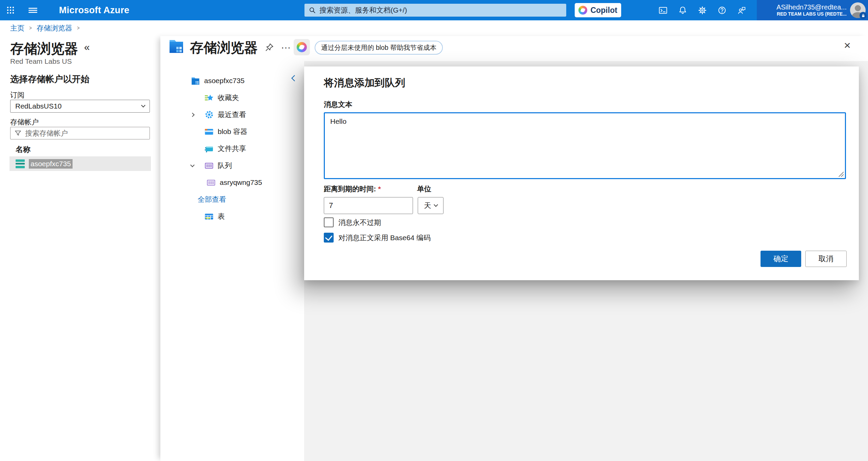 This screenshot has height=461, width=868. What do you see at coordinates (209, 216) in the screenshot?
I see `table-icon` at bounding box center [209, 216].